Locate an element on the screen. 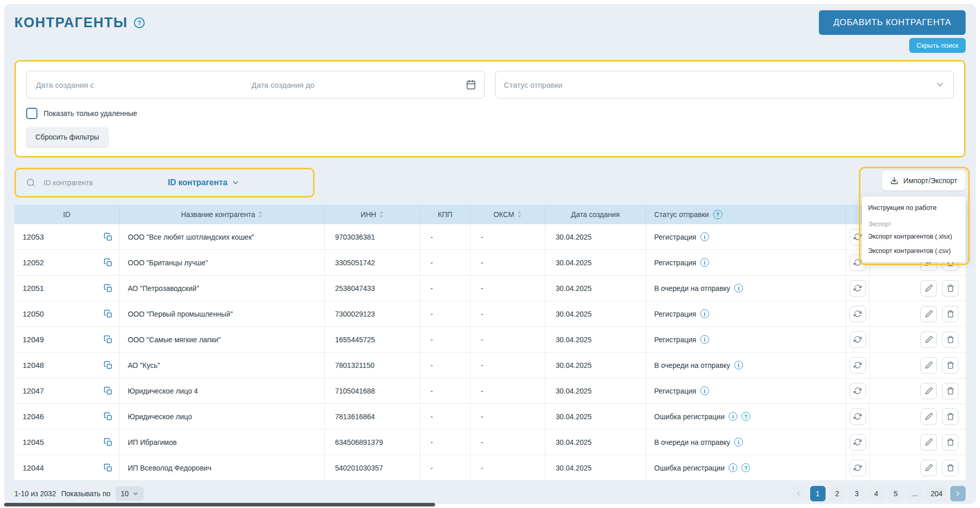  date-range-field is located at coordinates (256, 85).